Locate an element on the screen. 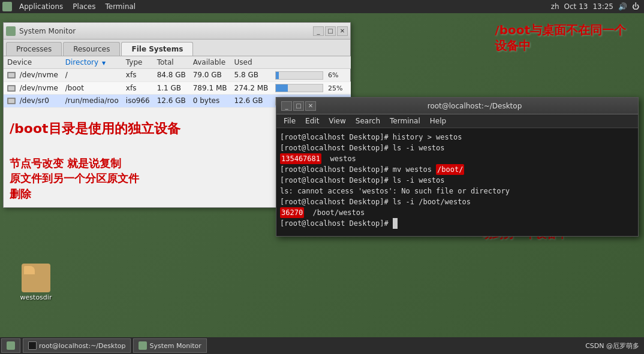 Image resolution: width=644 pixels, height=354 pixels. sysmon-icon is located at coordinates (11, 31).